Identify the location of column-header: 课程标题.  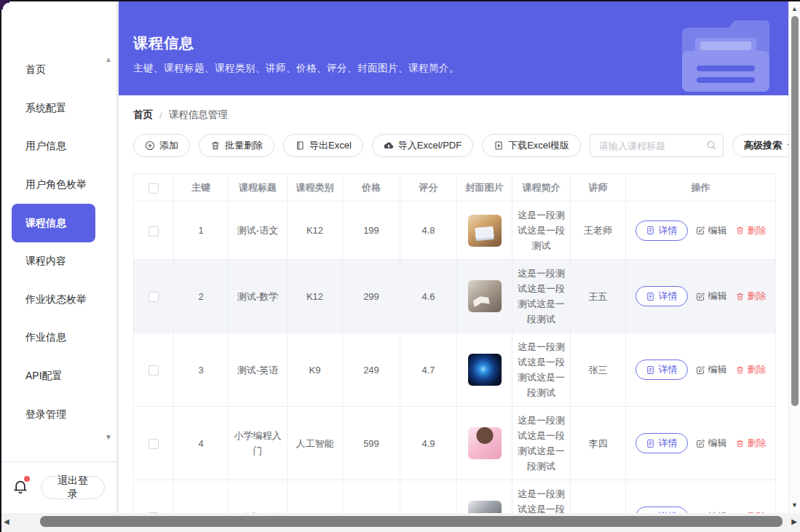
(258, 188).